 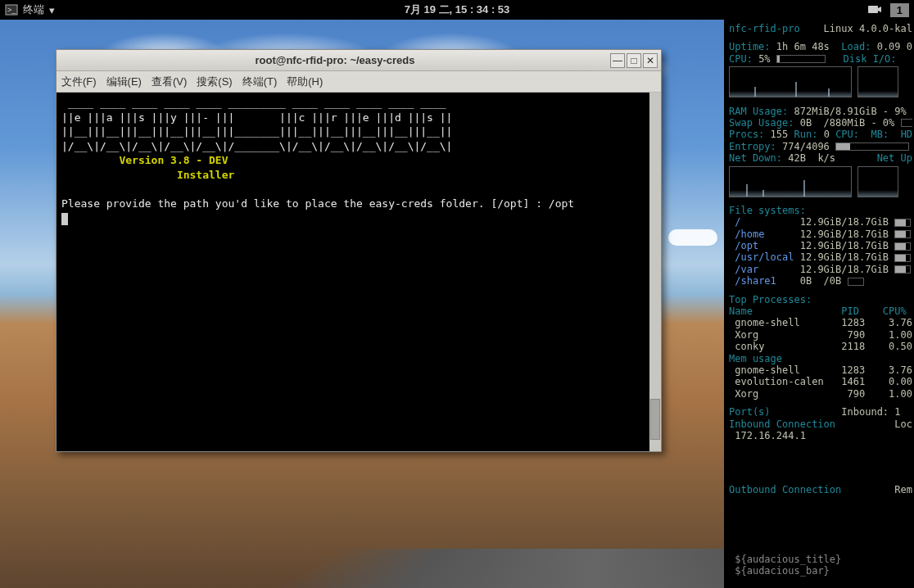 What do you see at coordinates (878, 82) in the screenshot?
I see `disk-graph` at bounding box center [878, 82].